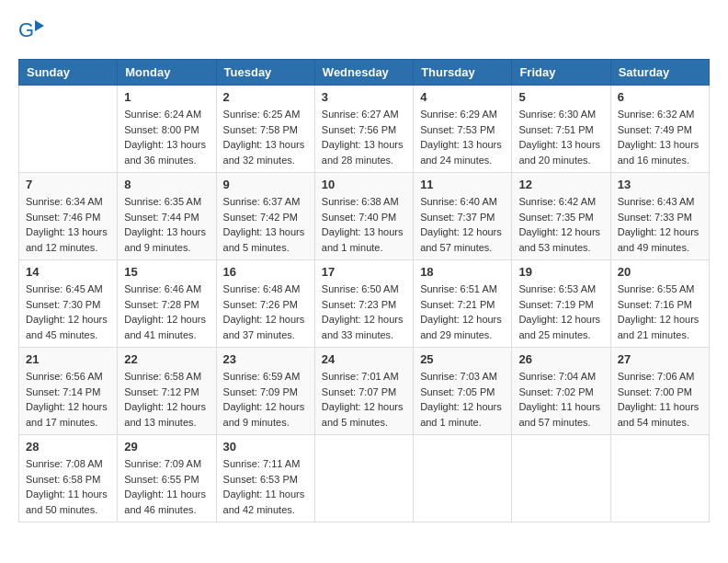 Image resolution: width=728 pixels, height=563 pixels. What do you see at coordinates (265, 73) in the screenshot?
I see `col-tuesday: Tuesday` at bounding box center [265, 73].